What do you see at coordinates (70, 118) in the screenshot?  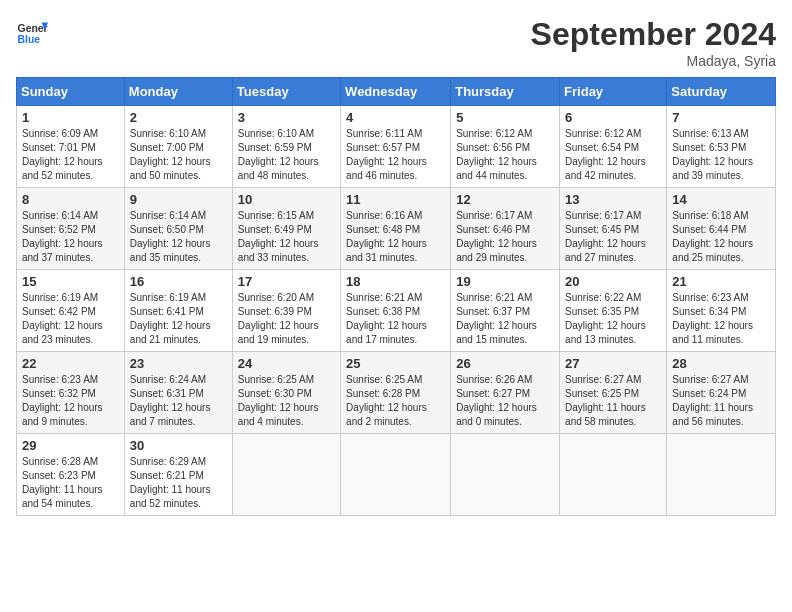 I see `day-number: 1` at bounding box center [70, 118].